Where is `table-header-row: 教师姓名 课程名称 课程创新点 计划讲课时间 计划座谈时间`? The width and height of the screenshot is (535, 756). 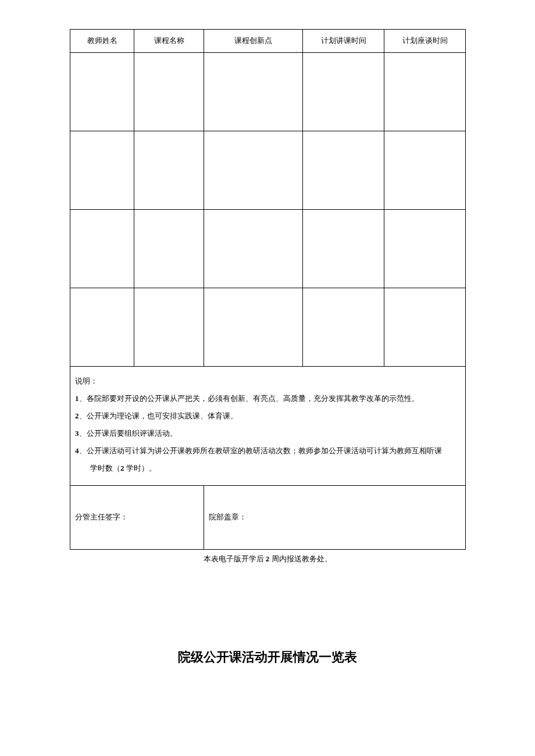 table-header-row: 教师姓名 课程名称 课程创新点 计划讲课时间 计划座谈时间 is located at coordinates (268, 41).